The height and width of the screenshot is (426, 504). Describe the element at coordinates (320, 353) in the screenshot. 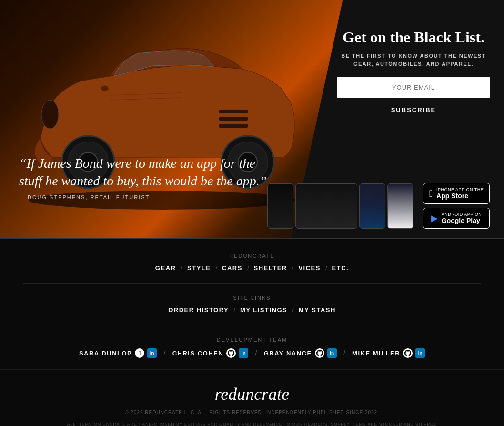

I see `gray-github-icon` at that location.